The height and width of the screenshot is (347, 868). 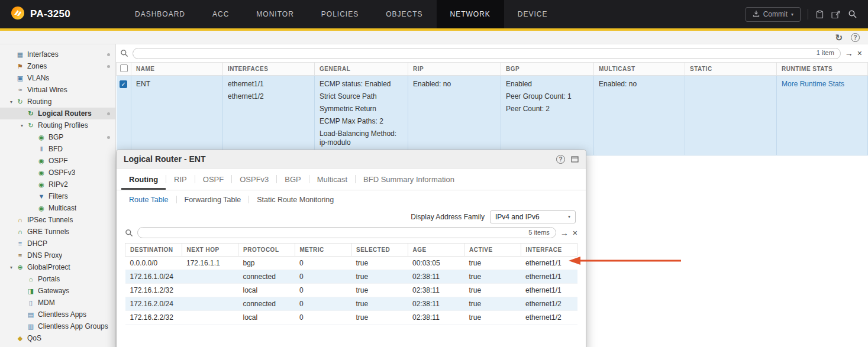 I want to click on sidebar-item-globalprotect: ▾⊕GlobalProtect, so click(x=58, y=267).